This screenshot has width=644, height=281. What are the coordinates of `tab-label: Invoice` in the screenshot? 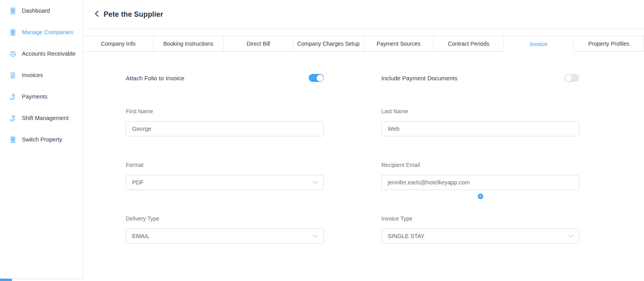 It's located at (538, 44).